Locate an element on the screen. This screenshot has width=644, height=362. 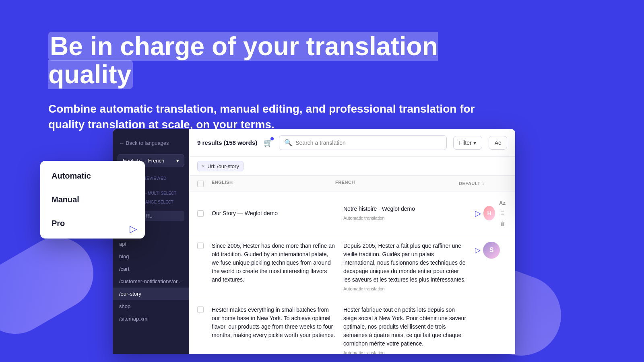
col-header-french: FRENCH is located at coordinates (397, 183).